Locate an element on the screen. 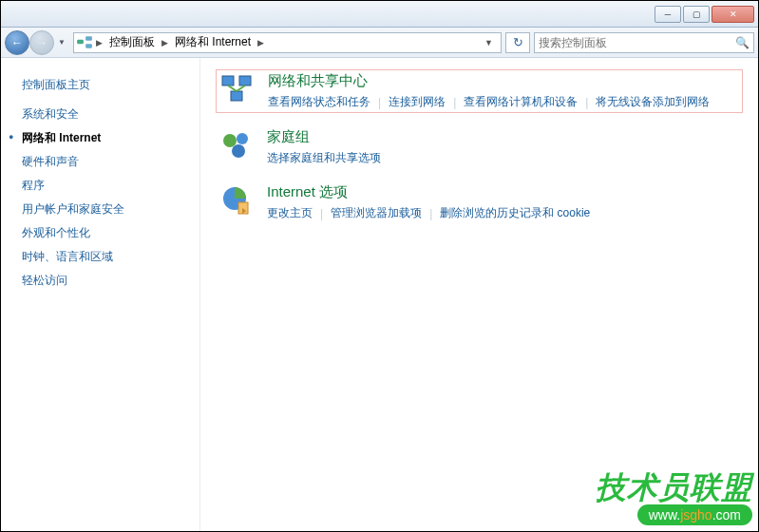 The image size is (759, 532). navbar: ← → ▼ ▶ 控制面板 ▶ 网络和 Internet ▶ ▼ ↻ 🔍 is located at coordinates (380, 43).